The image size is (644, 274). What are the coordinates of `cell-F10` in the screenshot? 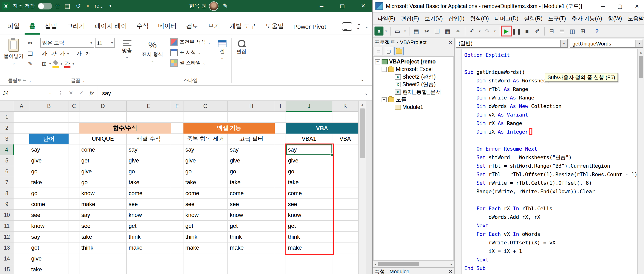 It's located at (178, 215).